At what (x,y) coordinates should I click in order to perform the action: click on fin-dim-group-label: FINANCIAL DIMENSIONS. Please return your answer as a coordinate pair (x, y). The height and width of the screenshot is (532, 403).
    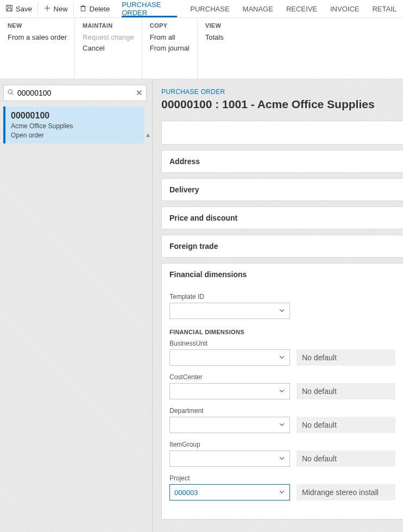
    Looking at the image, I should click on (282, 332).